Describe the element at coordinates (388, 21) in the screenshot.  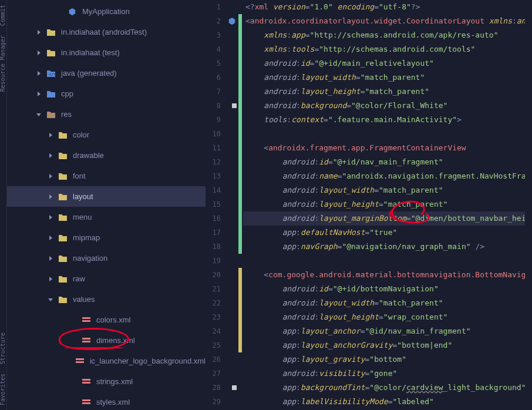
I see `code-line: <androidx.coordinatorlayout.widget.Coord…` at that location.